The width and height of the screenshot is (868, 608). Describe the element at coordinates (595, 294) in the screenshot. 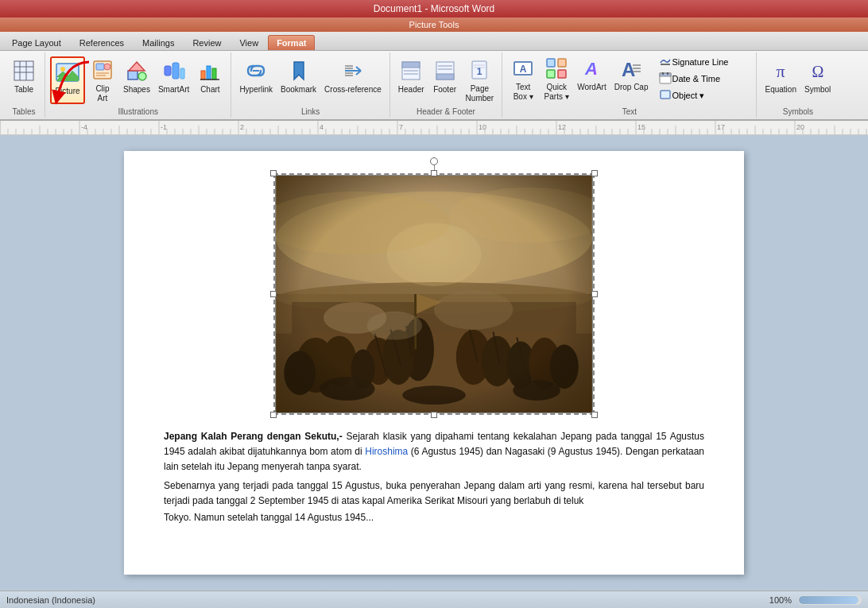

I see `handle-middle-right` at that location.